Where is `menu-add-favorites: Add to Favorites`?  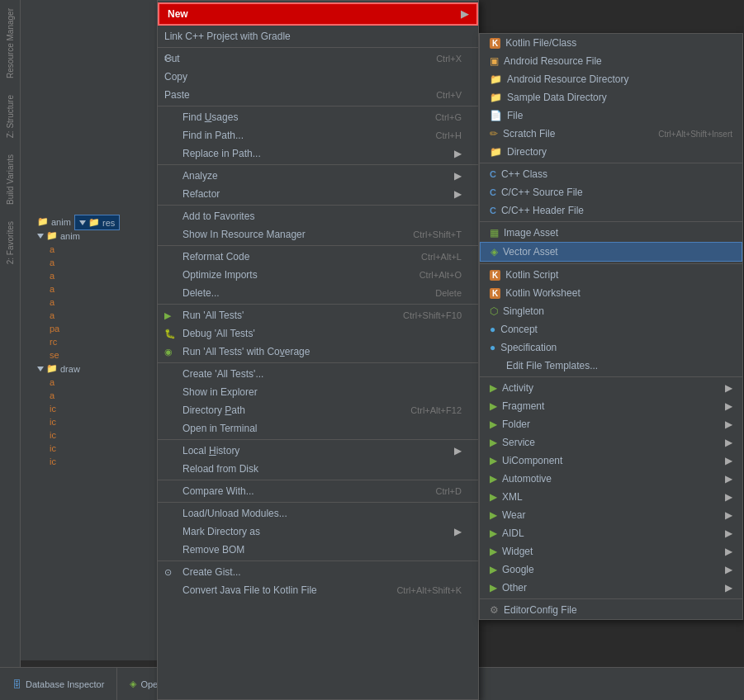 menu-add-favorites: Add to Favorites is located at coordinates (318, 216).